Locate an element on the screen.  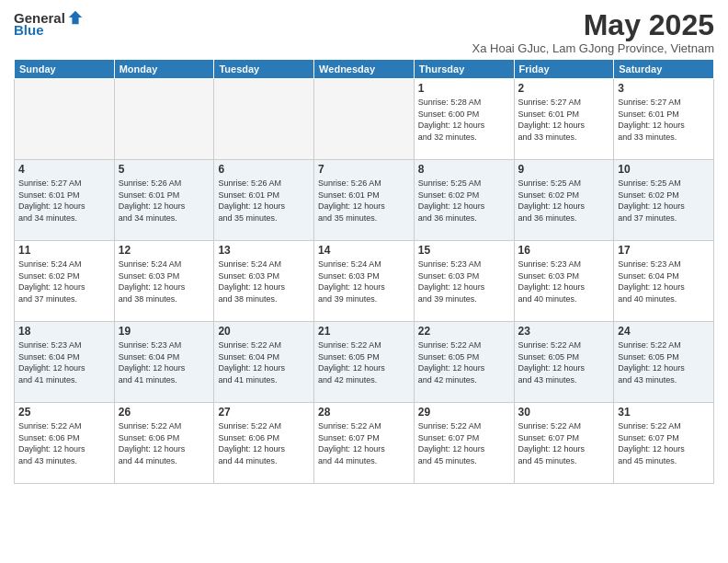
calendar-cell: 8Sunrise: 5:25 AM Sunset: 6:02 PM Daylig… is located at coordinates (463, 201).